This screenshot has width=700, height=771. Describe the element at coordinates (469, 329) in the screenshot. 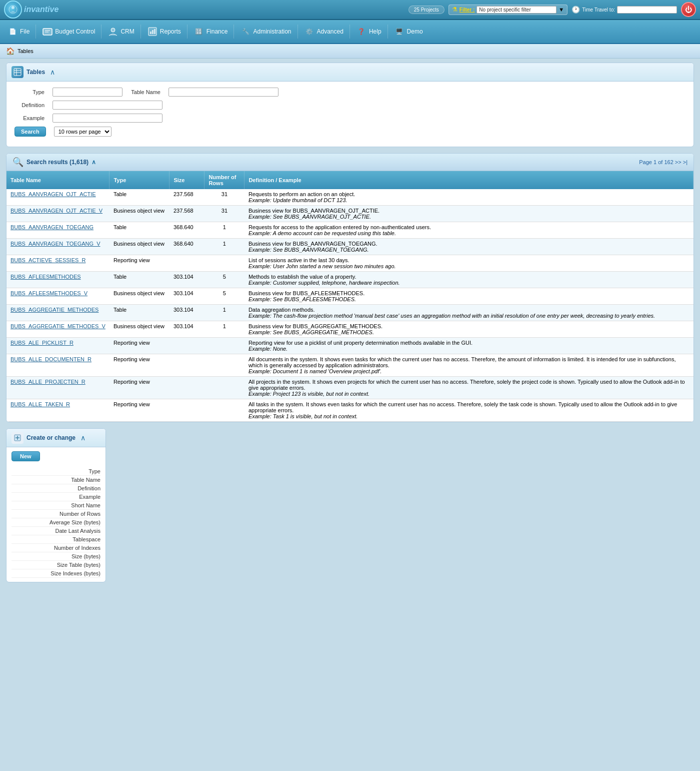

I see `cell-definition: Business view for BUBS_AGGREGATIE_METHOD…` at that location.